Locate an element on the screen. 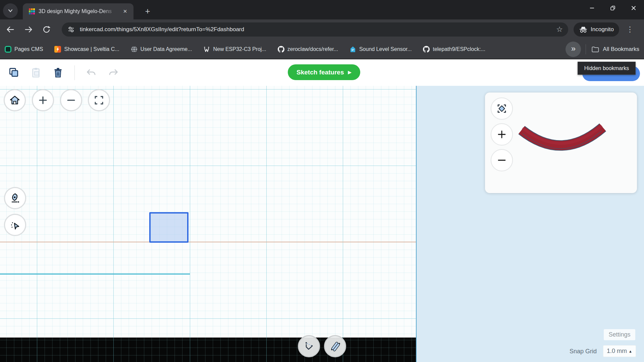 The width and height of the screenshot is (644, 362). incognito-badge: Incognito is located at coordinates (596, 29).